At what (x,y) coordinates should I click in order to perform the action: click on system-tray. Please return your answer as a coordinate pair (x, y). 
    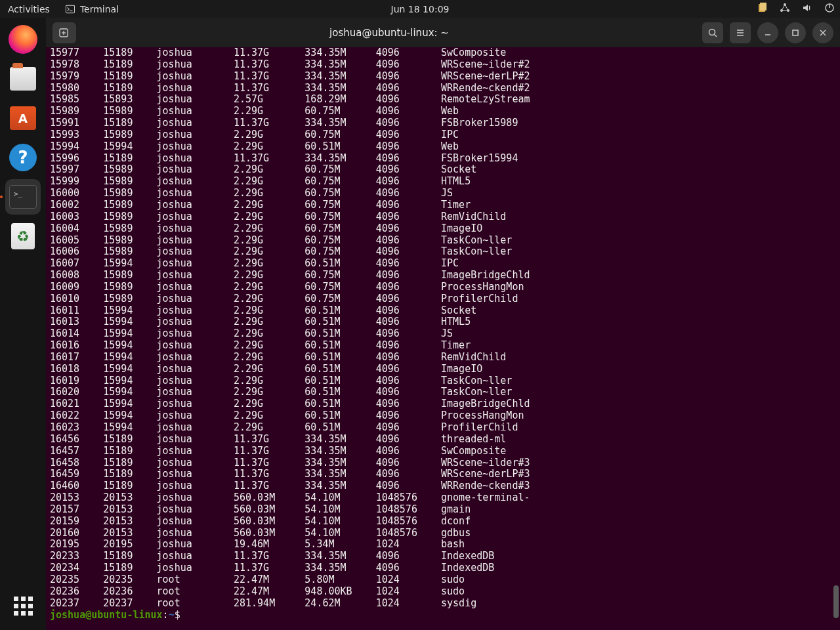
    Looking at the image, I should click on (796, 9).